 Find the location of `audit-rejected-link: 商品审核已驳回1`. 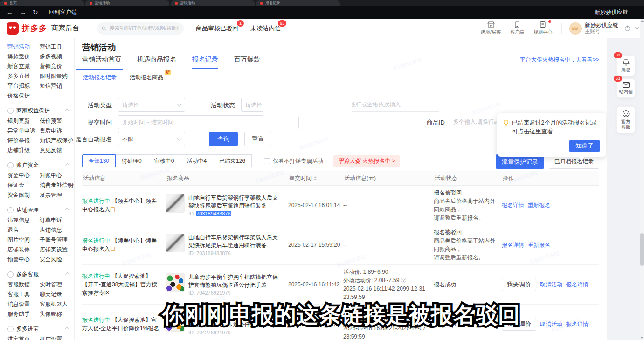

audit-rejected-link: 商品审核已驳回1 is located at coordinates (217, 28).